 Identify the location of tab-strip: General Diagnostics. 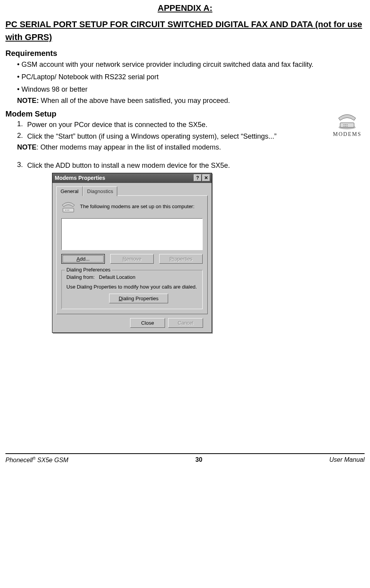
(132, 191).